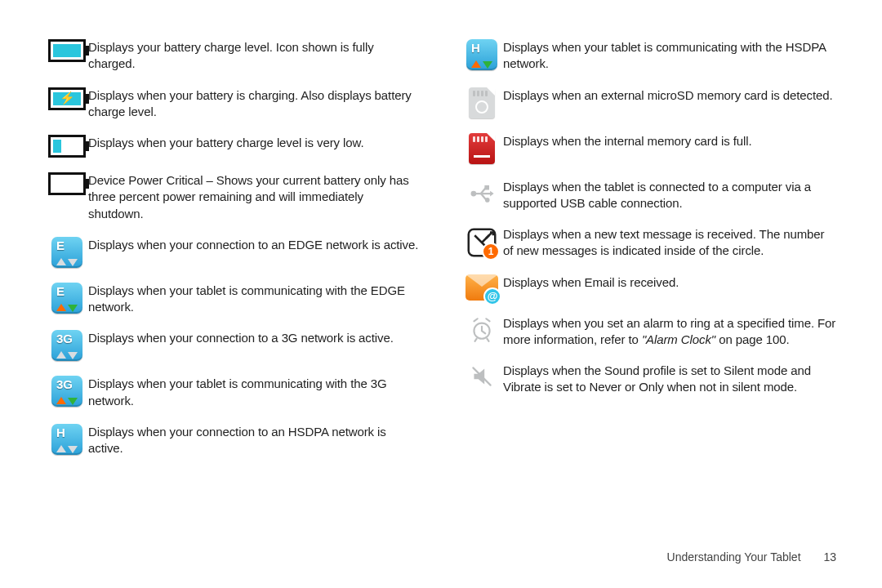 This screenshot has width=882, height=588. Describe the element at coordinates (67, 391) in the screenshot. I see `threeg-active-icon: 3G` at that location.